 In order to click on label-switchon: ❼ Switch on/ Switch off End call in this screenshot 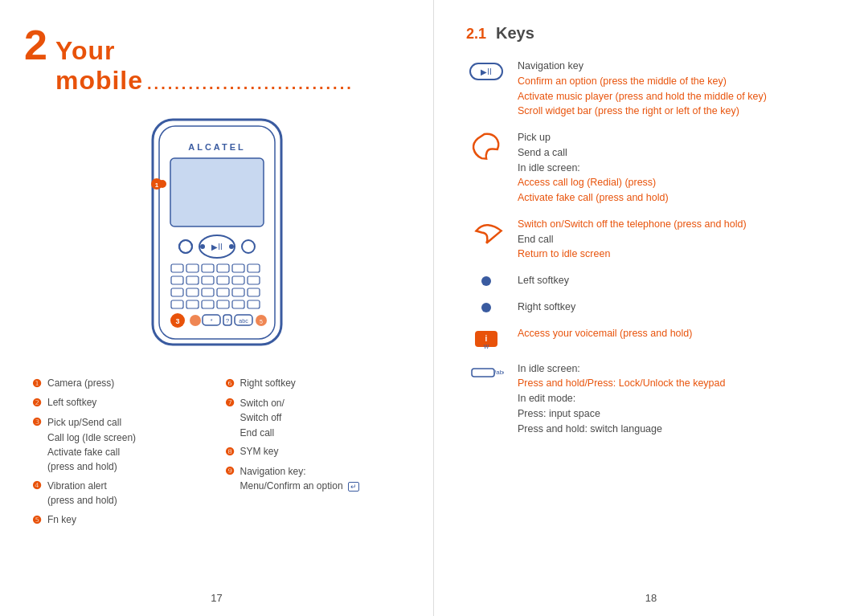, I will do `click(313, 418)`.